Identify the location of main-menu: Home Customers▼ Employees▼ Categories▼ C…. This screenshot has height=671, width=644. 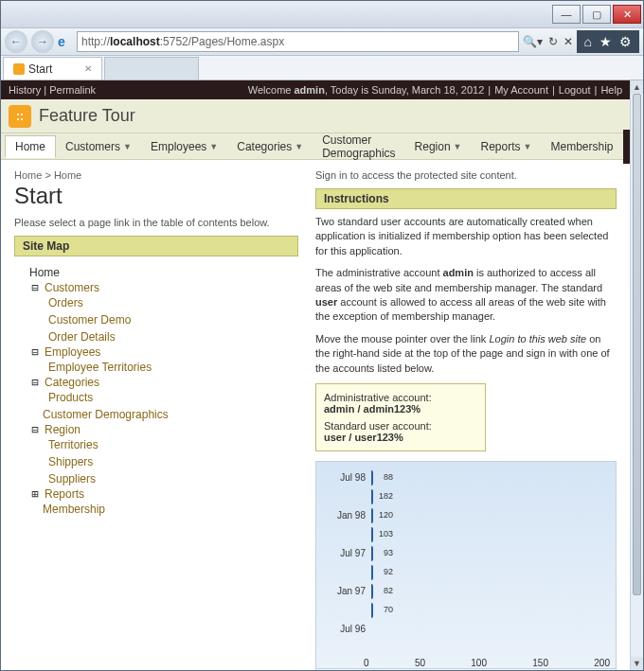
(315, 147).